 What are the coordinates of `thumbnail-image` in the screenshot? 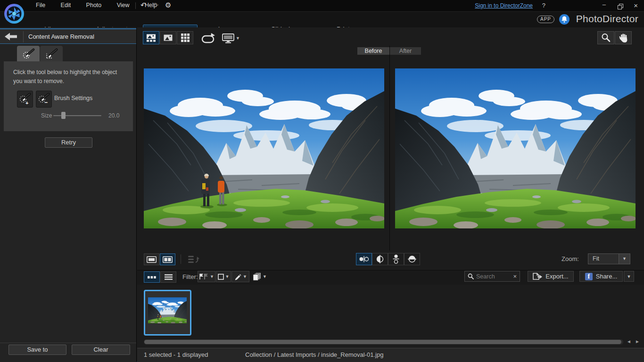 It's located at (167, 311).